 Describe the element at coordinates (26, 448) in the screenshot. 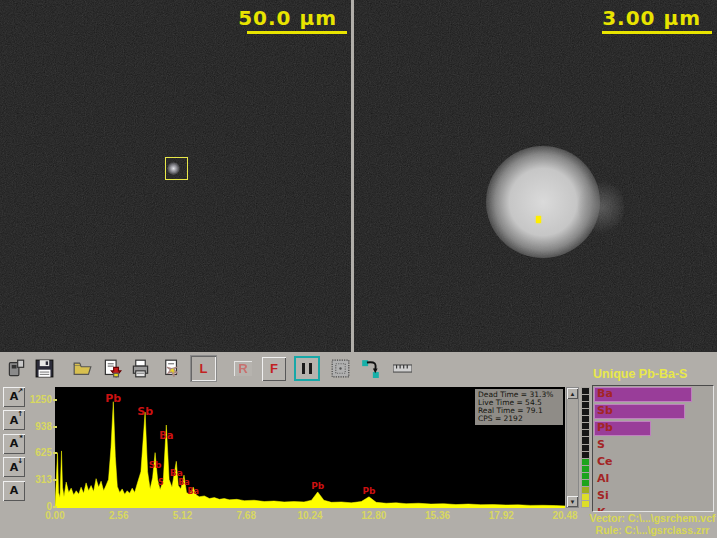

I see `spectrum-y-axis: 03136259381250` at that location.